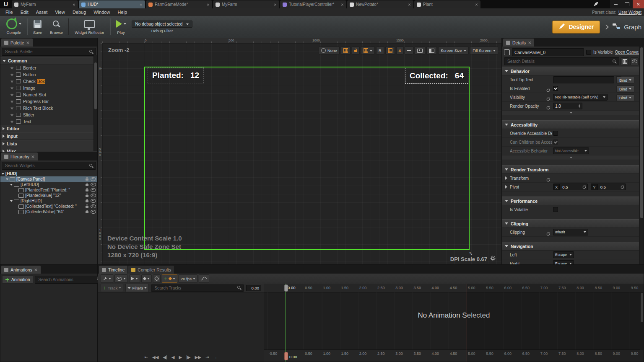 Image resolution: width=644 pixels, height=362 pixels. I want to click on current-time-field: 0.00, so click(254, 288).